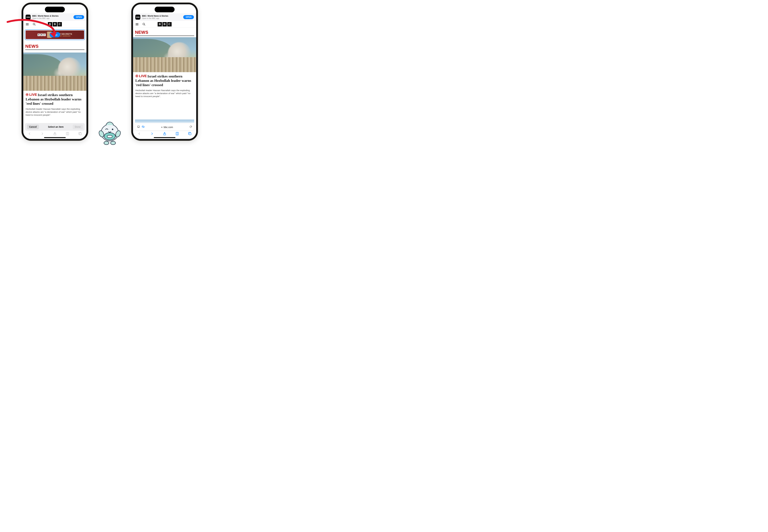  I want to click on done-button: Done, so click(78, 127).